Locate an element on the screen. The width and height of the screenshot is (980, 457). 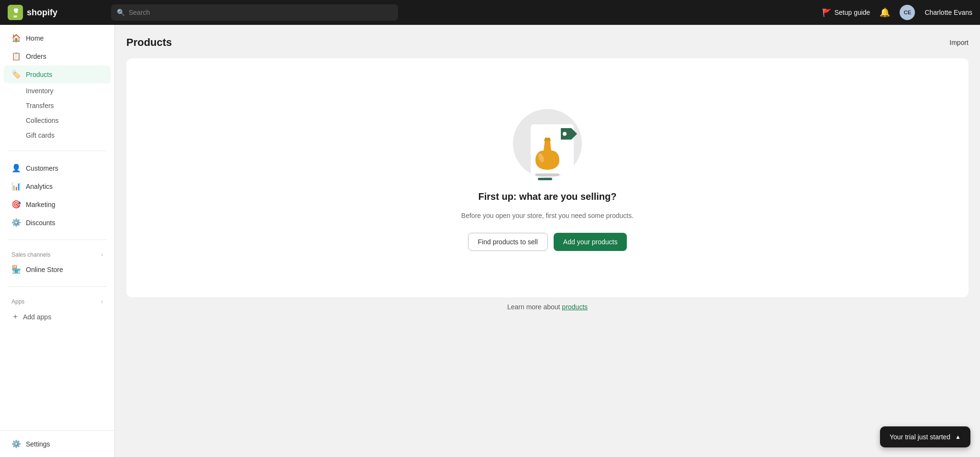
sidebar-item-marketing: 🎯 Marketing is located at coordinates (57, 205).